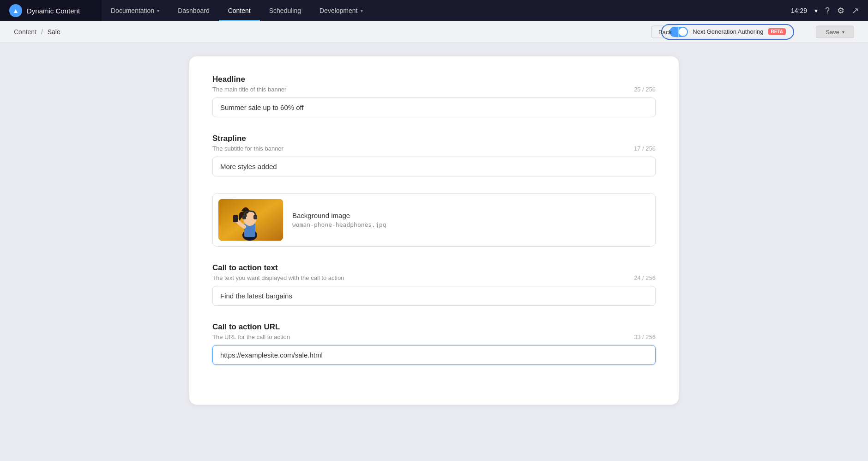  Describe the element at coordinates (251, 220) in the screenshot. I see `image-preview` at that location.